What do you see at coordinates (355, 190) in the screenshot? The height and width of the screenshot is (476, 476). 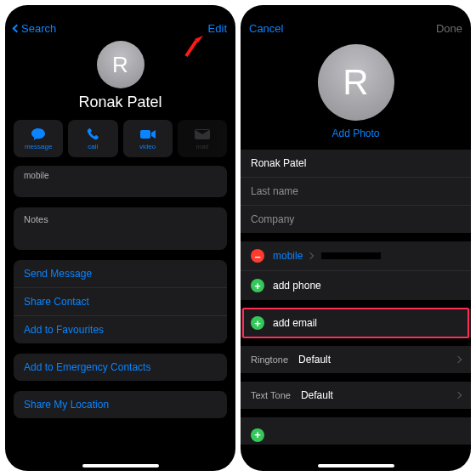 I see `last-name-field: Last name` at bounding box center [355, 190].